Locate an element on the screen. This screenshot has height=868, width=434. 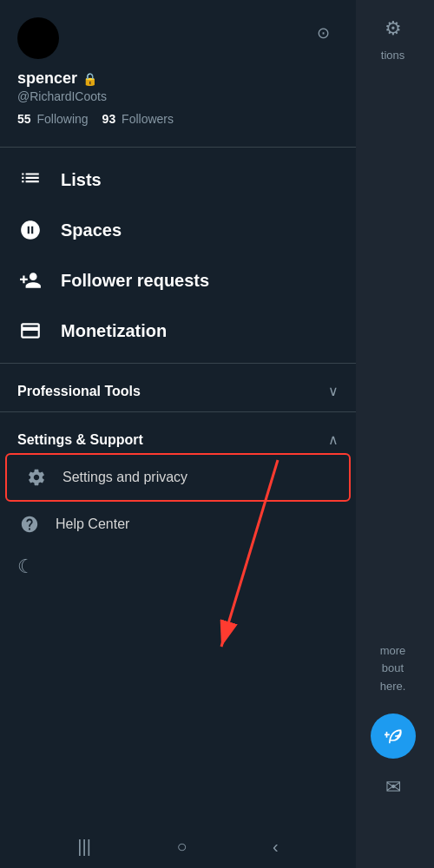
avatar is located at coordinates (38, 38).